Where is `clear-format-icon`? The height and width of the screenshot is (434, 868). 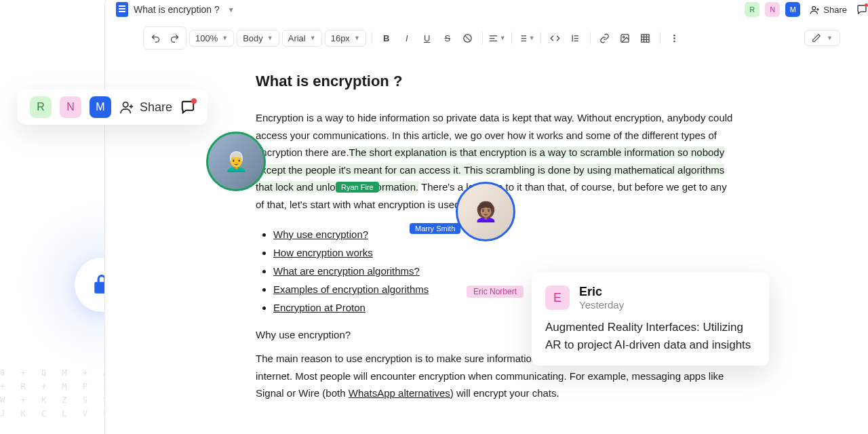 clear-format-icon is located at coordinates (468, 38).